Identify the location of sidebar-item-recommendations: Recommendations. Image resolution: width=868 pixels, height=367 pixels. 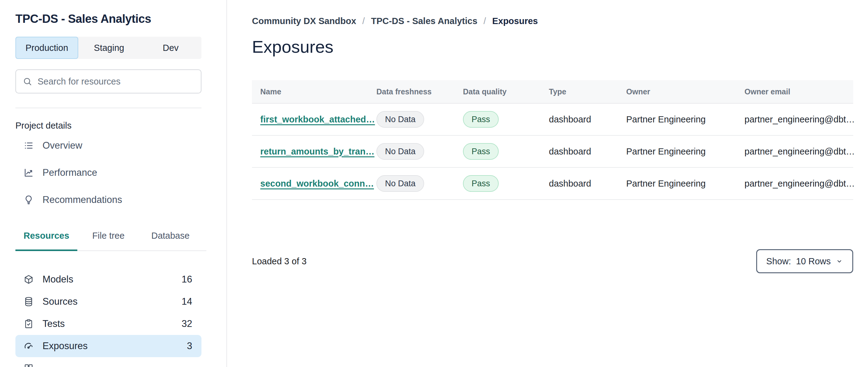
(108, 200).